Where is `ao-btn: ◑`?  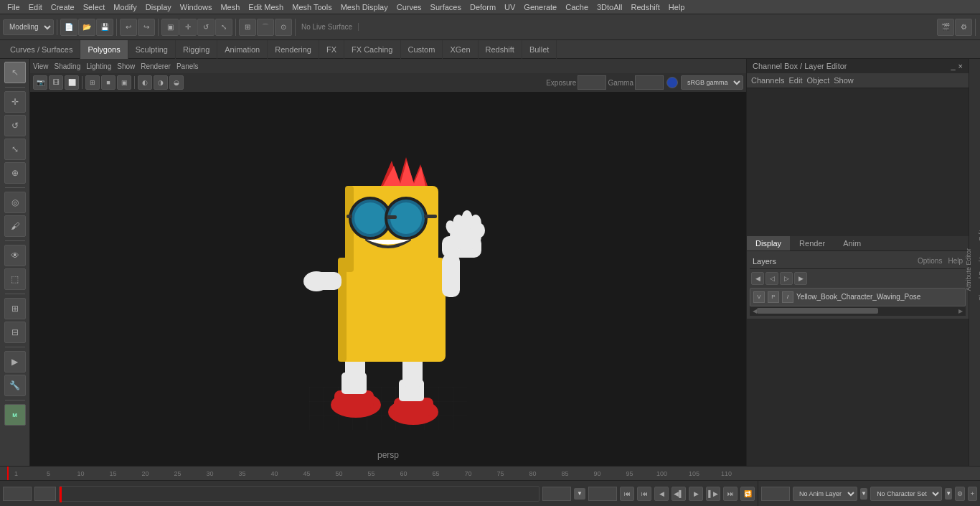
ao-btn: ◑ is located at coordinates (161, 83).